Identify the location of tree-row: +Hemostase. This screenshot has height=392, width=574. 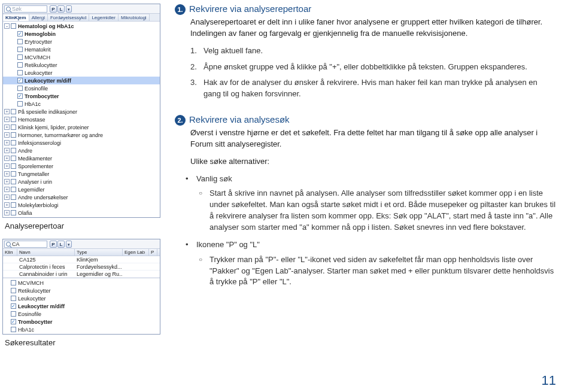
(81, 120).